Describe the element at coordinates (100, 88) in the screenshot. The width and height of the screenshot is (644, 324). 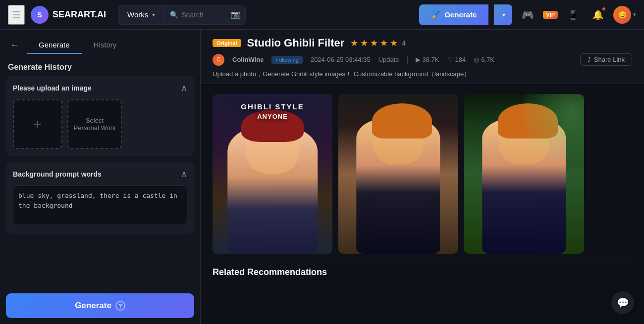
I see `upload-section-header: Please upload an image ∧` at that location.